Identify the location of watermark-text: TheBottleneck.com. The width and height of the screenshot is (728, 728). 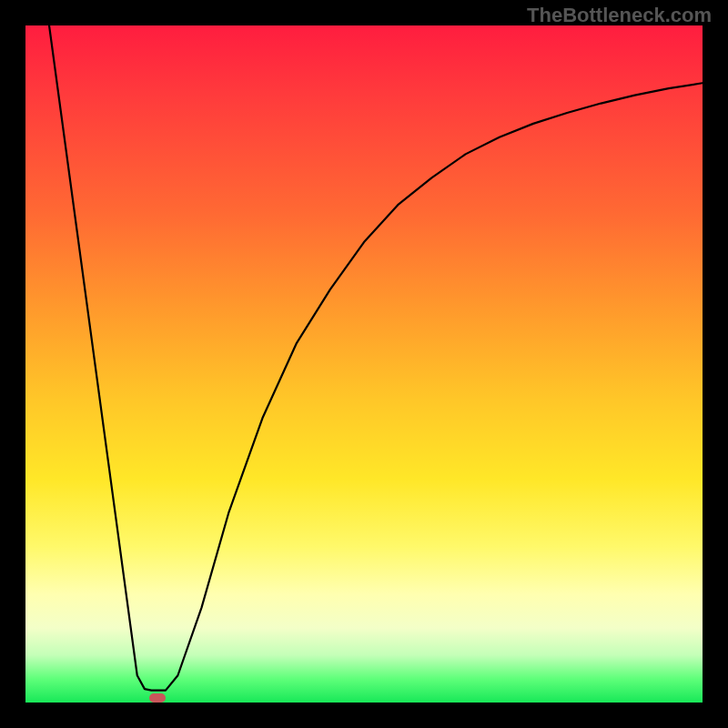
(619, 15).